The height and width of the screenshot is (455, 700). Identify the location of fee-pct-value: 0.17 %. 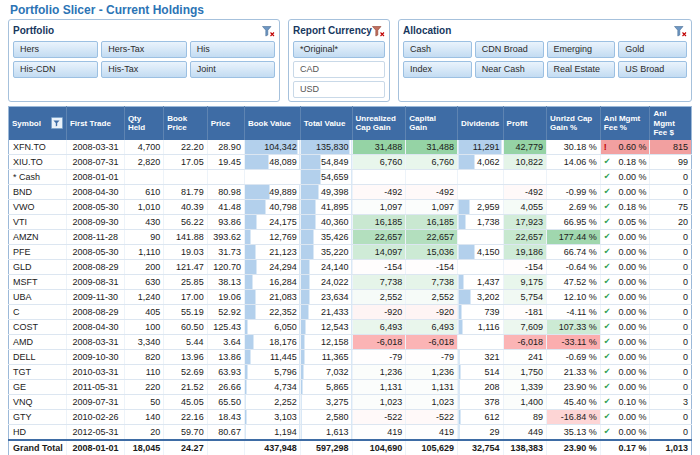
(632, 448).